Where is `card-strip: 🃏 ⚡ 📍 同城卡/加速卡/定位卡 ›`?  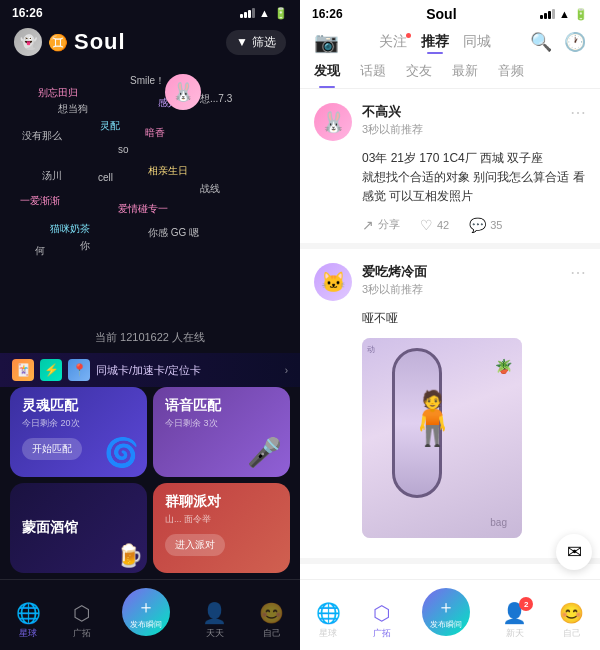 card-strip: 🃏 ⚡ 📍 同城卡/加速卡/定位卡 › is located at coordinates (150, 370).